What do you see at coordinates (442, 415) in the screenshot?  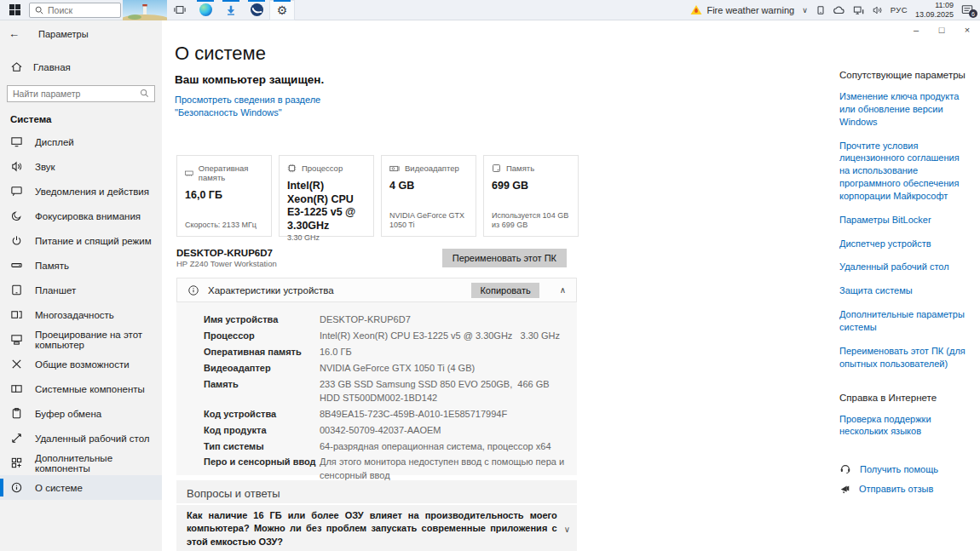 I see `spec-value: 8B49EA15-723C-459B-A010-1E585717994F` at bounding box center [442, 415].